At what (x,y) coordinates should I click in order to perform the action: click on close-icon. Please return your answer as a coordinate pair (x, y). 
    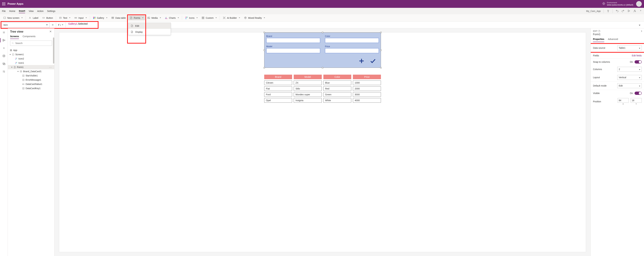
    Looking at the image, I should click on (50, 32).